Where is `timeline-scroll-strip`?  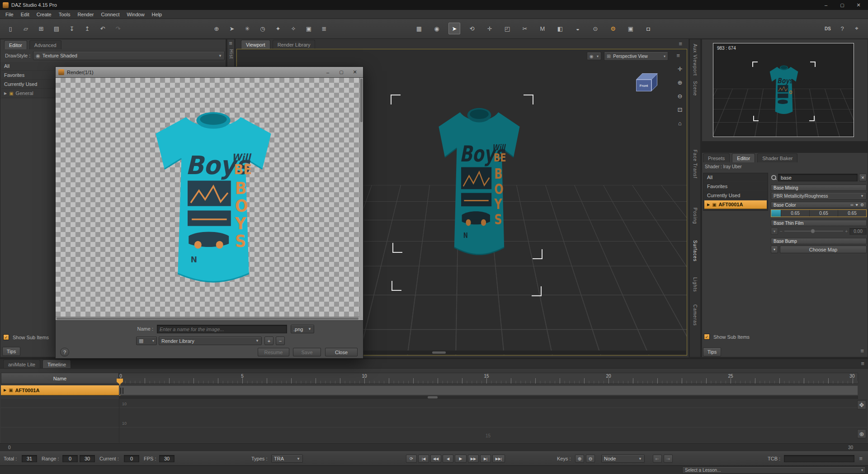
timeline-scroll-strip is located at coordinates (488, 397).